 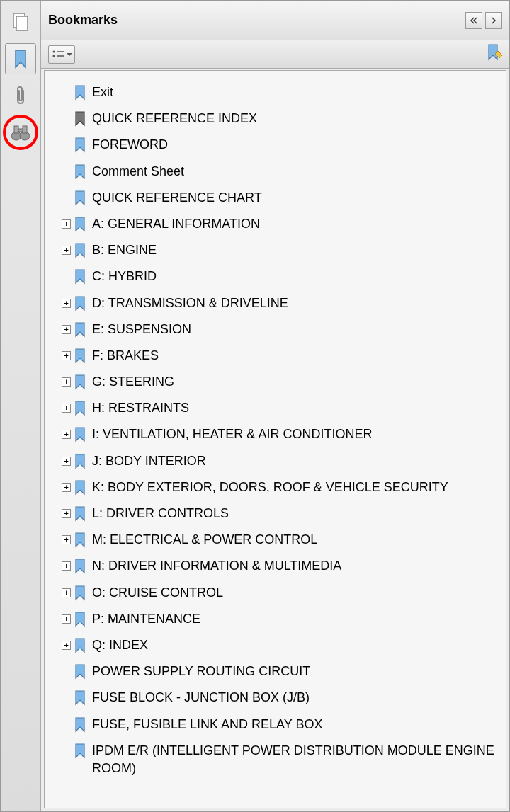 What do you see at coordinates (297, 303) in the screenshot?
I see `bookmark-label: D: TRANSMISSION & DRIVELINE` at bounding box center [297, 303].